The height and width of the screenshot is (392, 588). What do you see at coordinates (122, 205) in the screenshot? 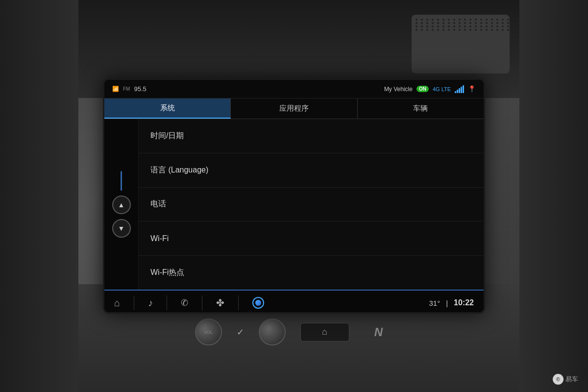
I see `scroll-up-button: ▲` at bounding box center [122, 205].